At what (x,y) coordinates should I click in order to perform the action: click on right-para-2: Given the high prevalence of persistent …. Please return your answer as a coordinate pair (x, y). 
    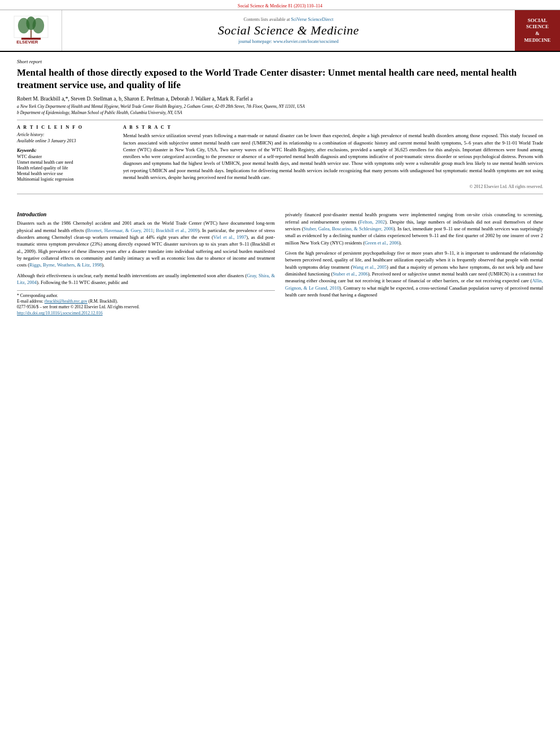
    Looking at the image, I should click on (414, 274).